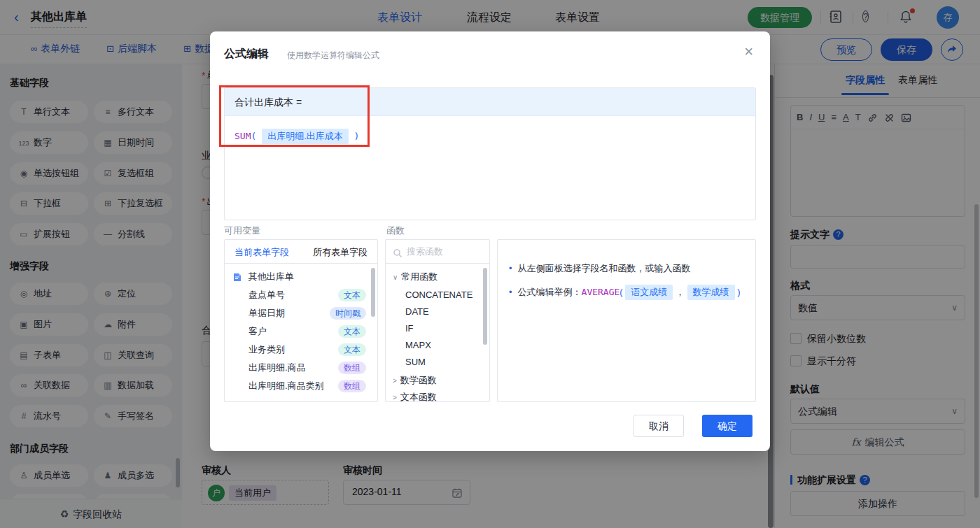 The height and width of the screenshot is (528, 980). What do you see at coordinates (237, 277) in the screenshot?
I see `form-doc-icon` at bounding box center [237, 277].